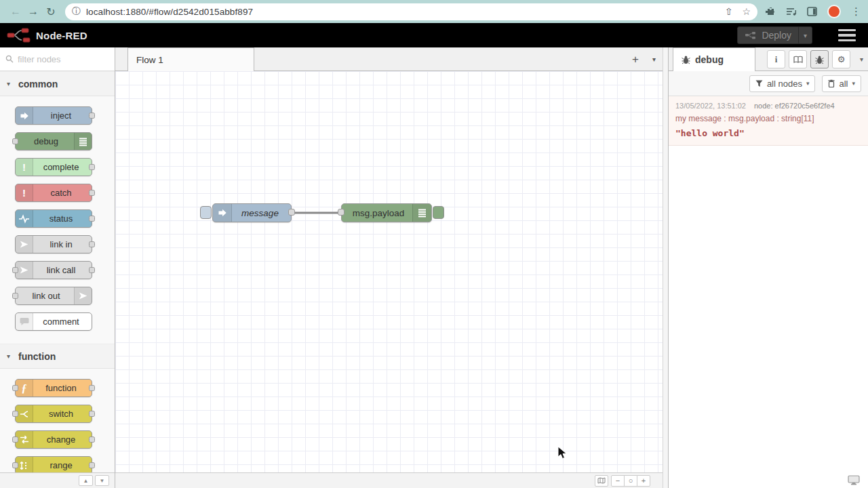 The width and height of the screenshot is (868, 488). What do you see at coordinates (102, 481) in the screenshot?
I see `palette-expand-all-button: ▼` at bounding box center [102, 481].